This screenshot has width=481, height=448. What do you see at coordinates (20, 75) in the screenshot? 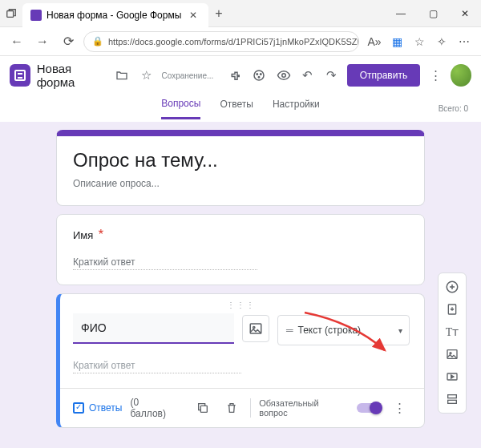
I see `forms-logo-icon` at bounding box center [20, 75].